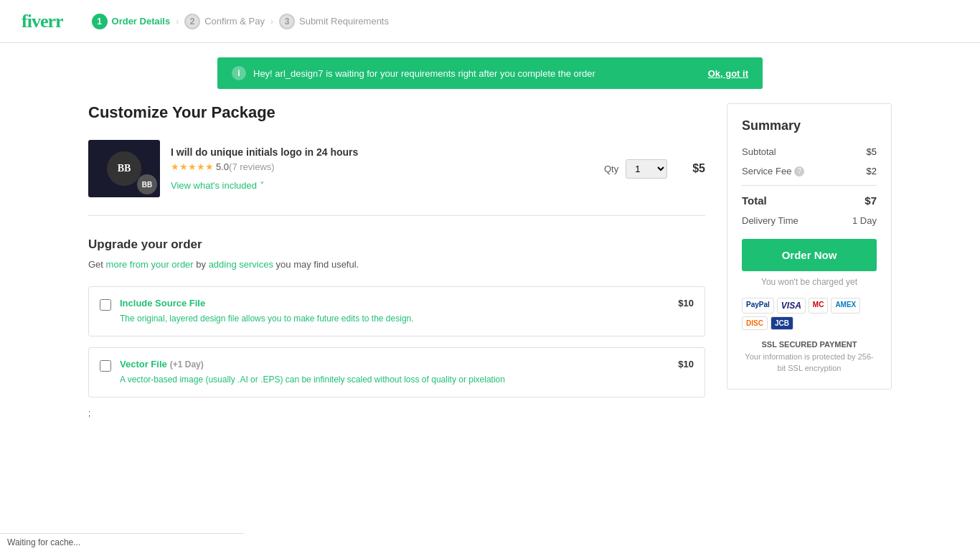 This screenshot has height=551, width=980. What do you see at coordinates (819, 306) in the screenshot?
I see `mastercard-icon: MC` at bounding box center [819, 306].